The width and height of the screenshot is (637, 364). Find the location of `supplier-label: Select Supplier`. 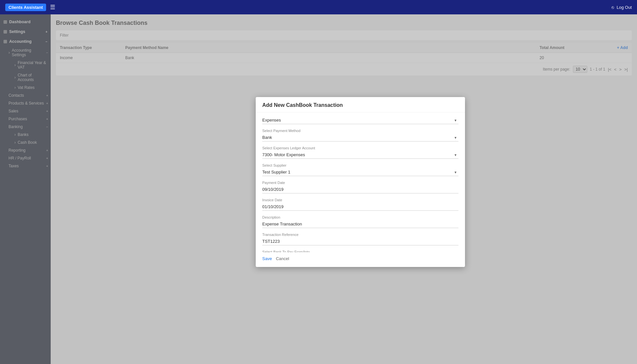

supplier-label: Select Supplier is located at coordinates (360, 165).